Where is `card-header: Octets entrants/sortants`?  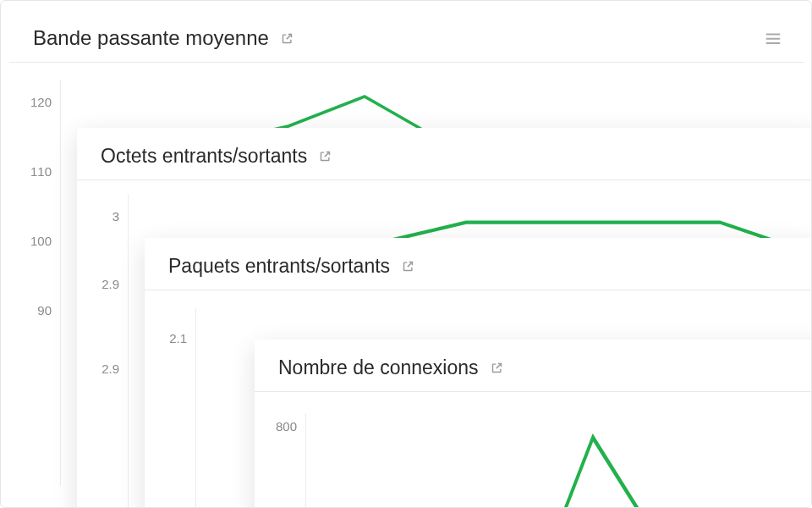
card-header: Octets entrants/sortants is located at coordinates (445, 154).